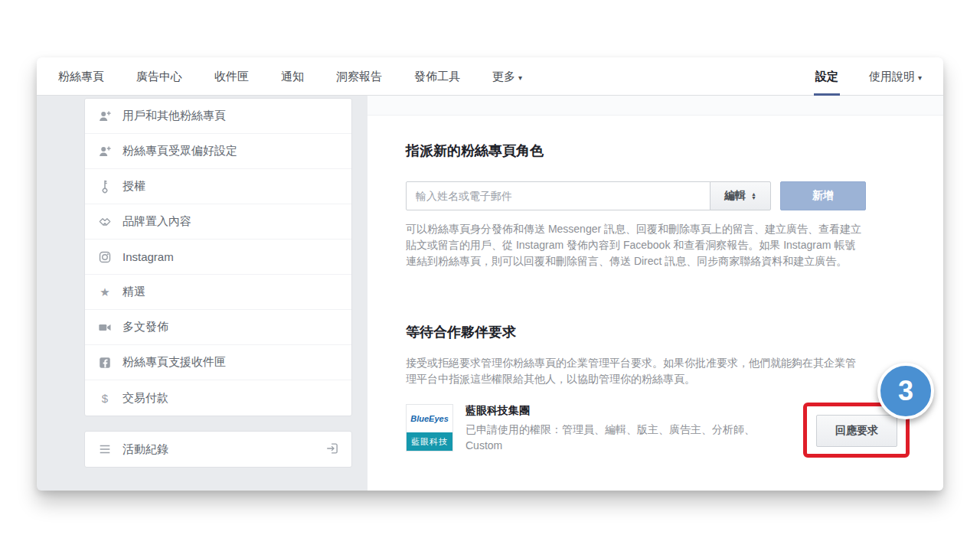 The image size is (980, 551). What do you see at coordinates (145, 398) in the screenshot?
I see `sidebar-item-label: 交易付款` at bounding box center [145, 398].